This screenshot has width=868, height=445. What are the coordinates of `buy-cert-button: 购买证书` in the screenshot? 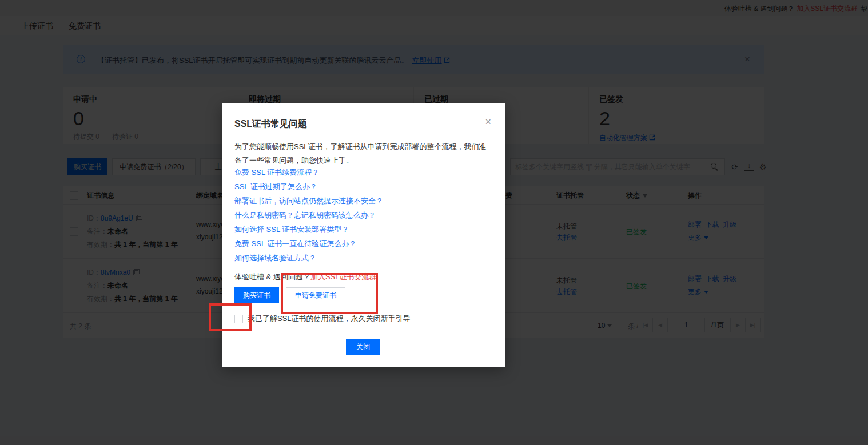 It's located at (257, 295).